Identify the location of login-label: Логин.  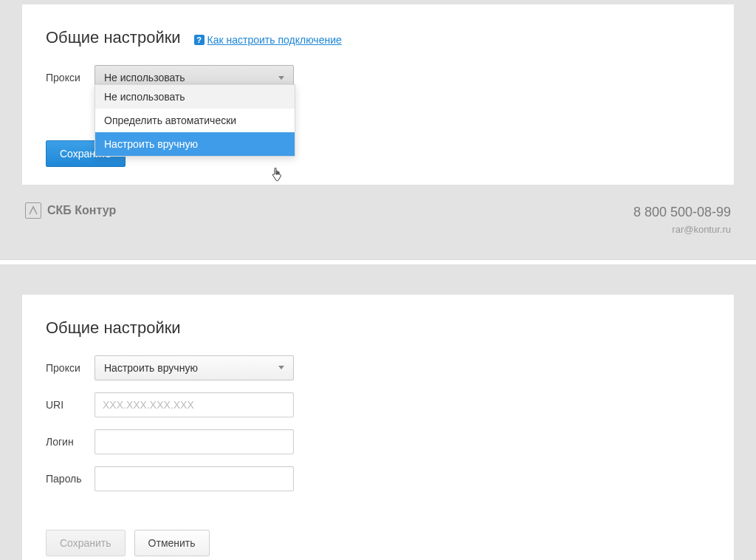
(70, 442).